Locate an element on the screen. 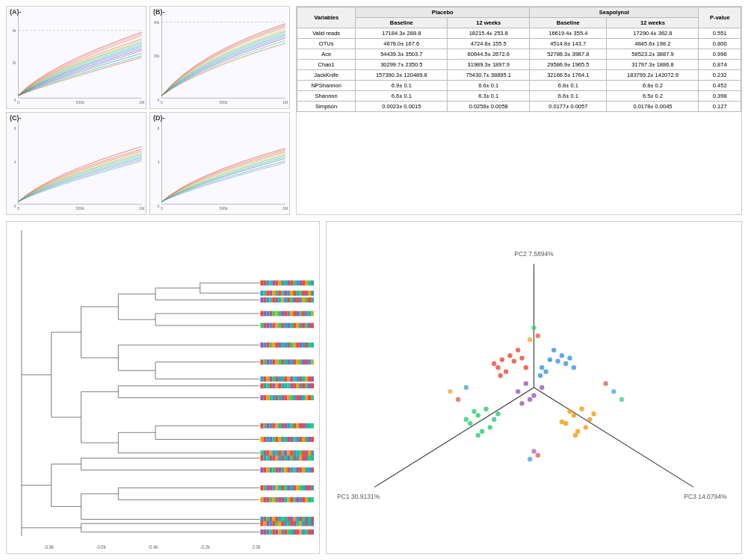 The height and width of the screenshot is (560, 748). table-row: OTUs 4678.0± 167.6 4724.8± 155.5 4514.8±… is located at coordinates (519, 44).